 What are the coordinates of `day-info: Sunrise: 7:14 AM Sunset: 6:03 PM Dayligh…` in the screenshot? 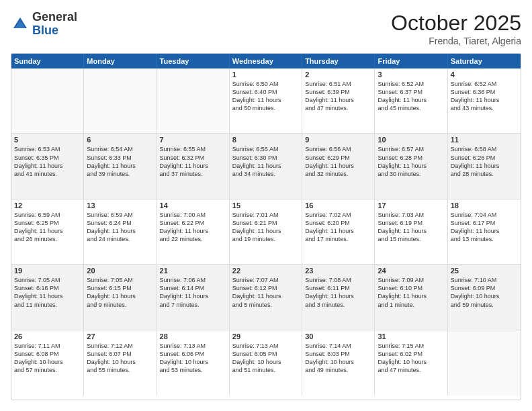 It's located at (339, 359).